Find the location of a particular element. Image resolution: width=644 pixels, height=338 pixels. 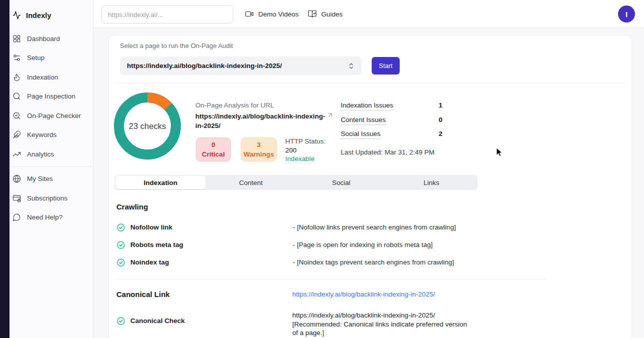

feather-icon is located at coordinates (17, 135).